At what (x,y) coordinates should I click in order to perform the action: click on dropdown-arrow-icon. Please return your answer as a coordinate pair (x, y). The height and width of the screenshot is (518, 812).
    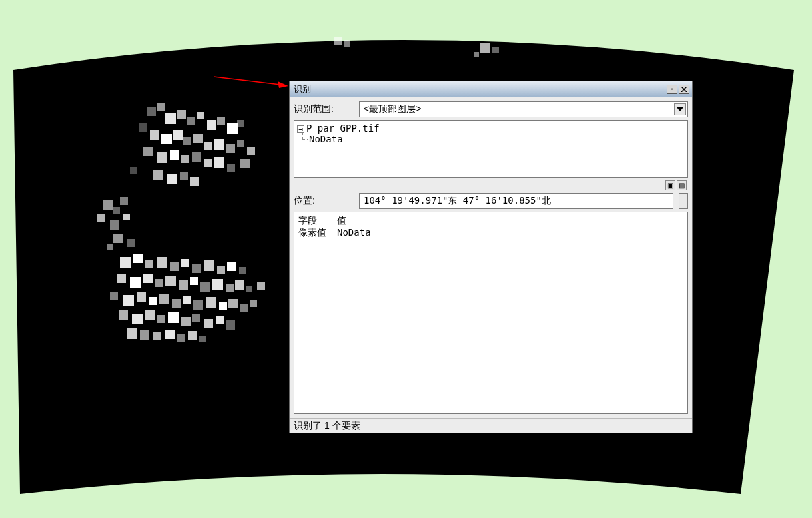
    Looking at the image, I should click on (680, 109).